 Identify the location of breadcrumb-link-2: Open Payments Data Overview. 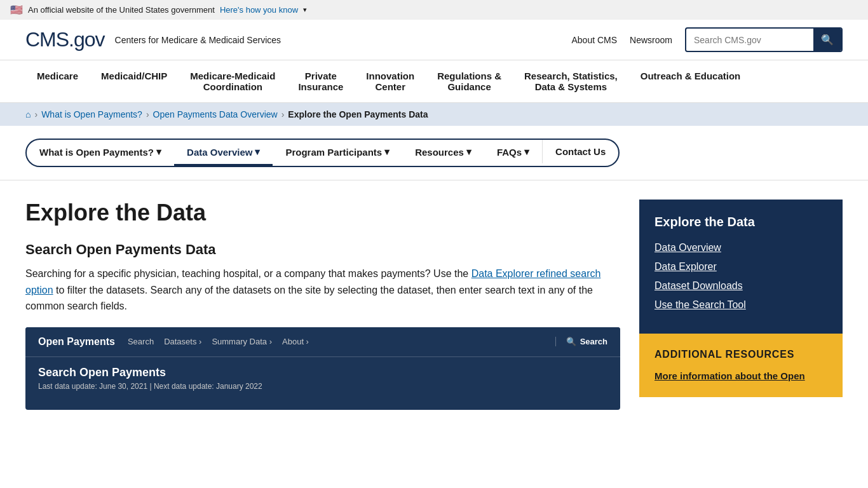
(215, 114).